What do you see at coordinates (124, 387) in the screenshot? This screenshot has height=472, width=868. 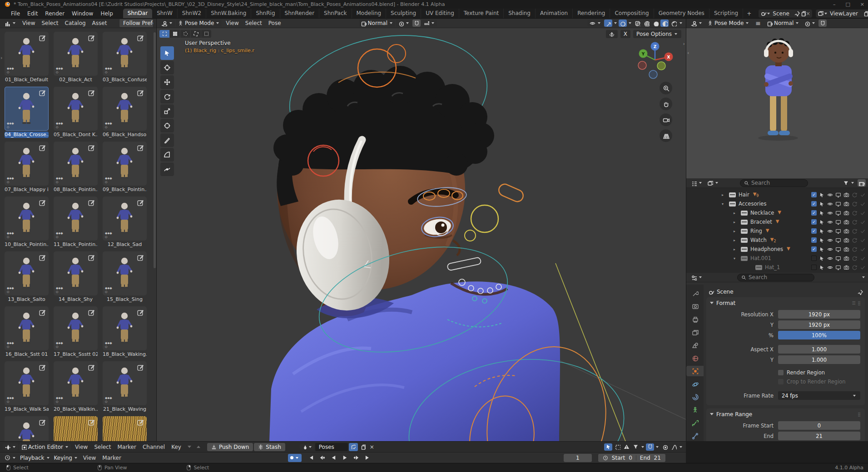 I see `pose-asset: ◆▪◆◇ 21_Black_Waving` at bounding box center [124, 387].